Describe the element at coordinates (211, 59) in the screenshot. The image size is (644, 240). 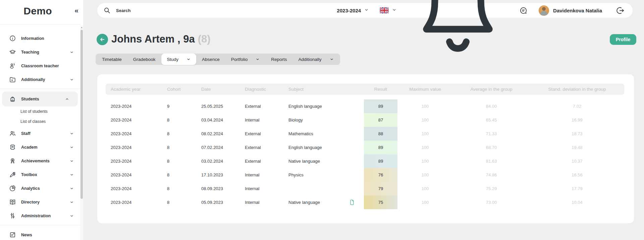
I see `tab-absence: Absence` at that location.